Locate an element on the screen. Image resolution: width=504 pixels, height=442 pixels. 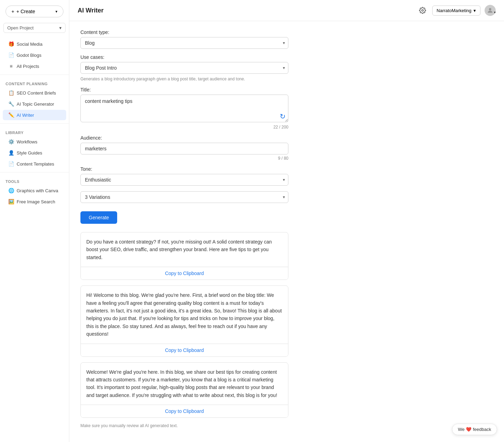
person-icon: 👤 is located at coordinates (11, 153).